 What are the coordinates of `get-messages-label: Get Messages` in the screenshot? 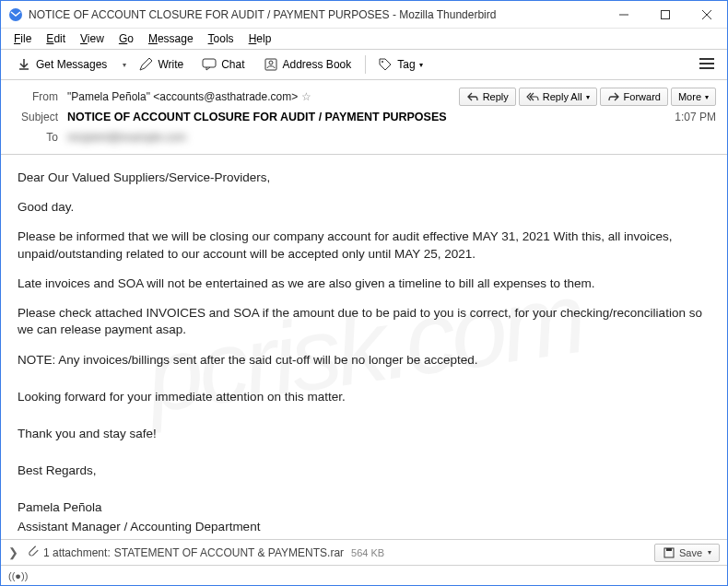 It's located at (72, 64).